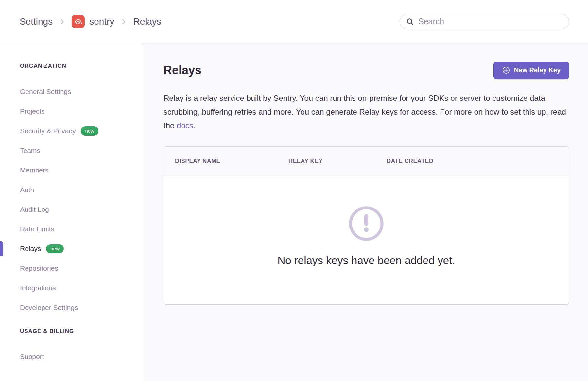  I want to click on sidebar-section-gap, so click(72, 323).